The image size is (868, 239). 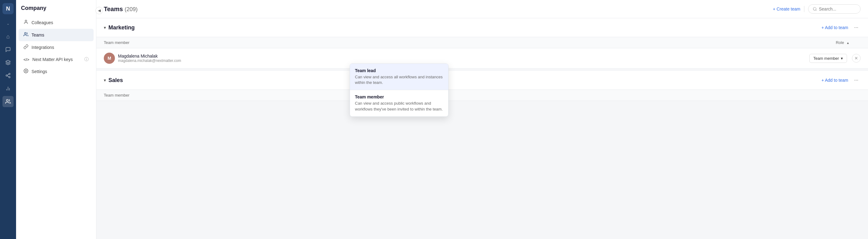 What do you see at coordinates (8, 88) in the screenshot?
I see `chart-icon` at bounding box center [8, 88].